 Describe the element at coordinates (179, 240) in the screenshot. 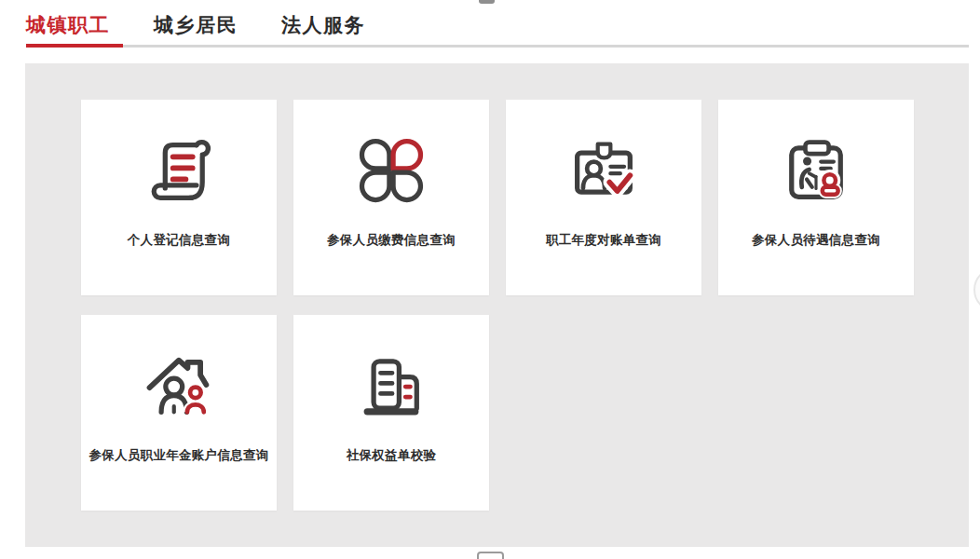

I see `service-card-label: 个人登记信息查询` at that location.